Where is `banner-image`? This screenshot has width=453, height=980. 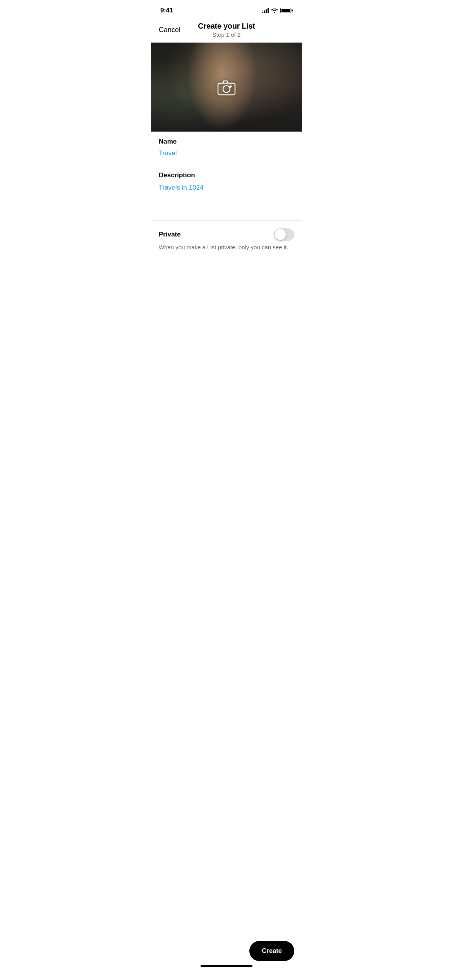 banner-image is located at coordinates (226, 87).